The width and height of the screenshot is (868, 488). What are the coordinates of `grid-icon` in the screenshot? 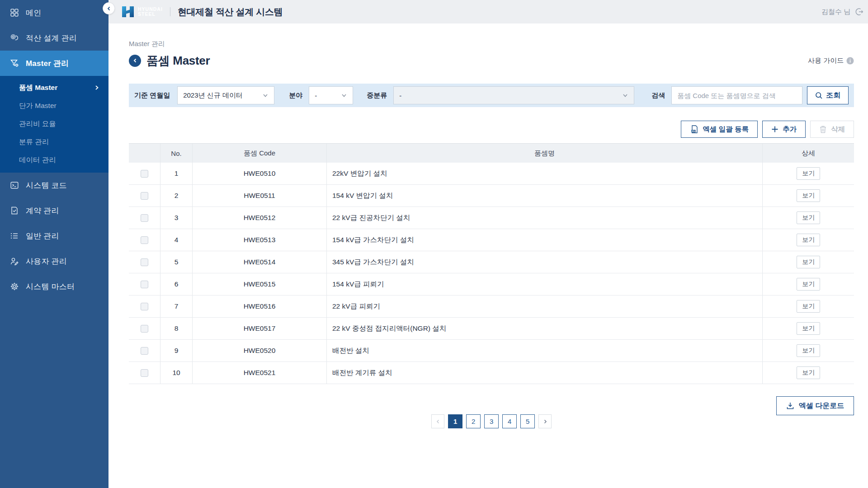 It's located at (14, 13).